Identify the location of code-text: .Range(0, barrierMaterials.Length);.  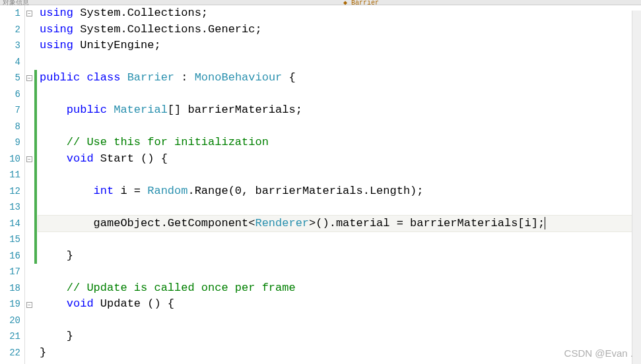
(305, 191).